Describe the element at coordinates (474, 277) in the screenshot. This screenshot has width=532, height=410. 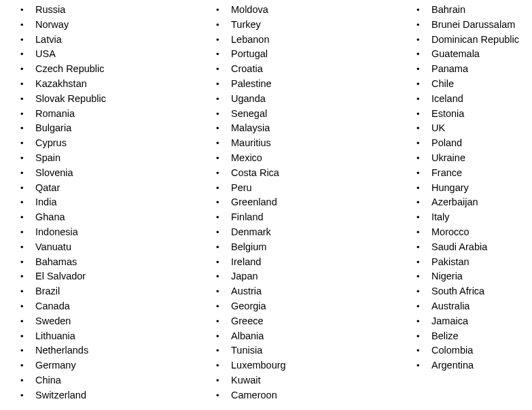
I see `list-item: Nigeria` at that location.